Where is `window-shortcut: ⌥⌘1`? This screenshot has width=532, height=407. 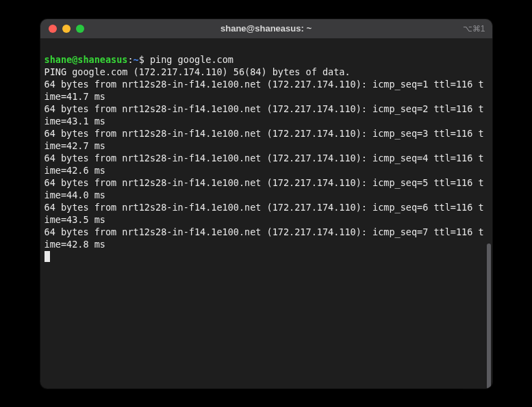 window-shortcut: ⌥⌘1 is located at coordinates (474, 29).